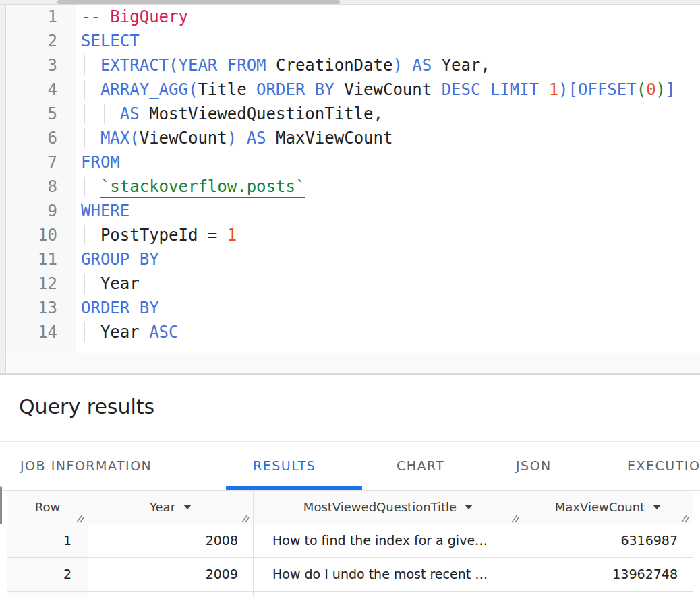 The image size is (700, 597). What do you see at coordinates (159, 235) in the screenshot?
I see `code-text: PostTypeId = 1` at bounding box center [159, 235].